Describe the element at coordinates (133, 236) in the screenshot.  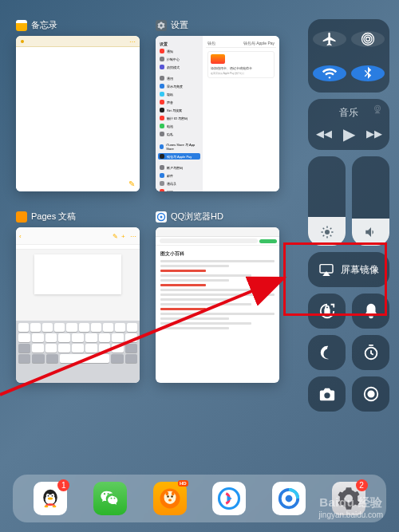
I see `more-icon: ⋯` at that location.